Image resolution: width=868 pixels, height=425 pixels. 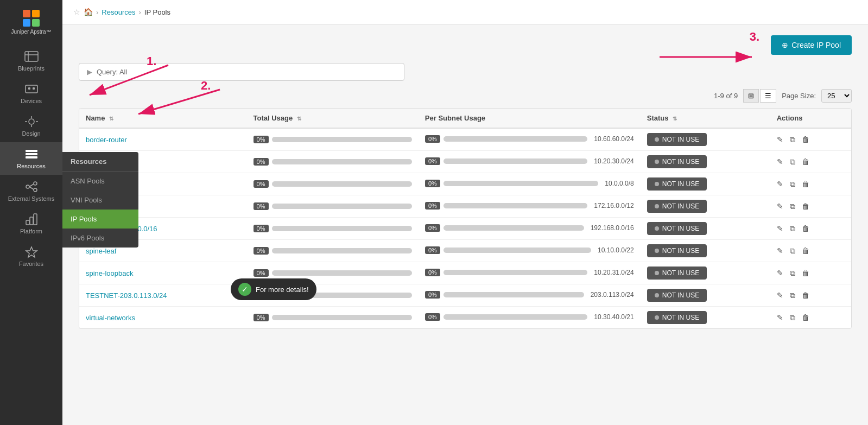 I want to click on list-view-btn: ☰, so click(x=768, y=96).